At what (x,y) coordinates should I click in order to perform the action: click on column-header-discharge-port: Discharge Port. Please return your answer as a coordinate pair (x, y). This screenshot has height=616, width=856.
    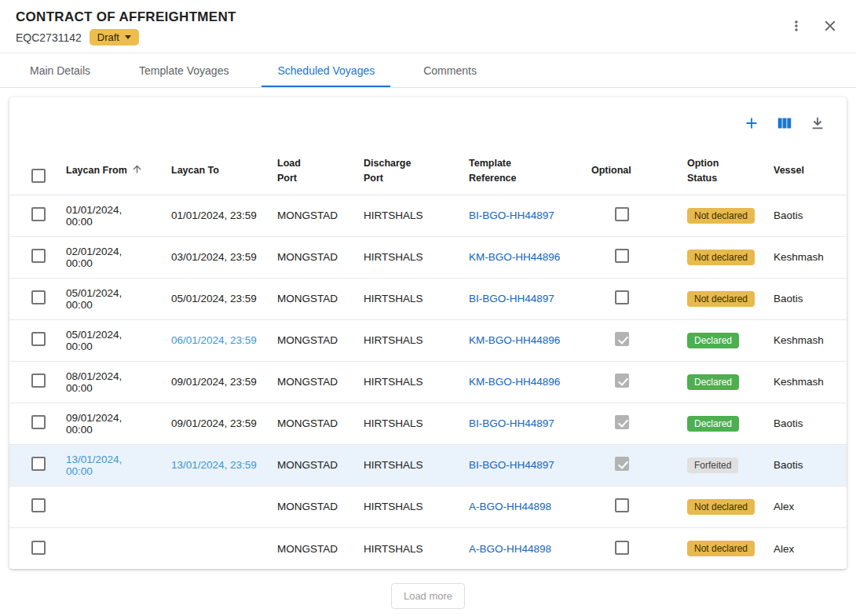
    Looking at the image, I should click on (404, 171).